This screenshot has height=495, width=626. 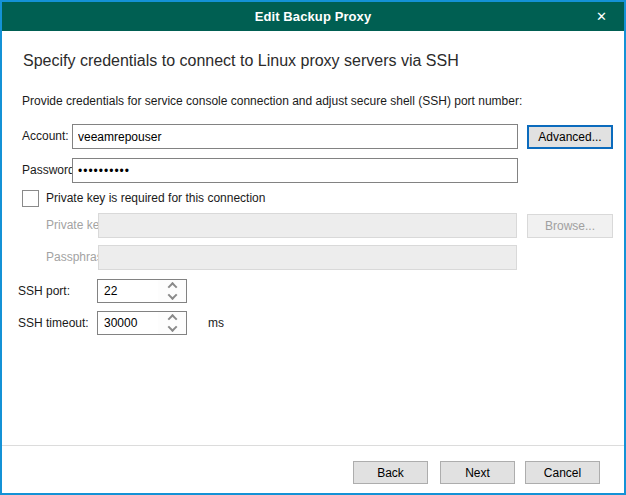 What do you see at coordinates (308, 258) in the screenshot?
I see `passphrase-input` at bounding box center [308, 258].